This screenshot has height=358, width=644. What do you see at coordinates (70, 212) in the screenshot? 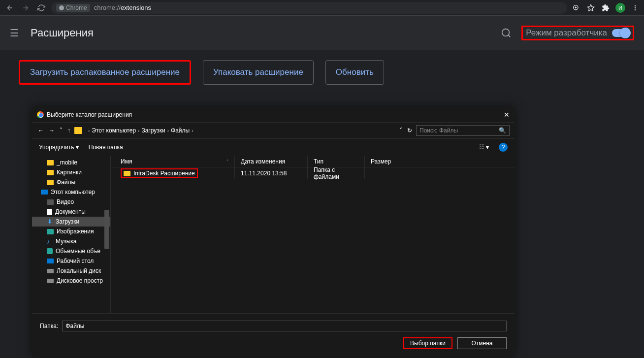
I see `tree-item-label: Документы` at bounding box center [70, 212].